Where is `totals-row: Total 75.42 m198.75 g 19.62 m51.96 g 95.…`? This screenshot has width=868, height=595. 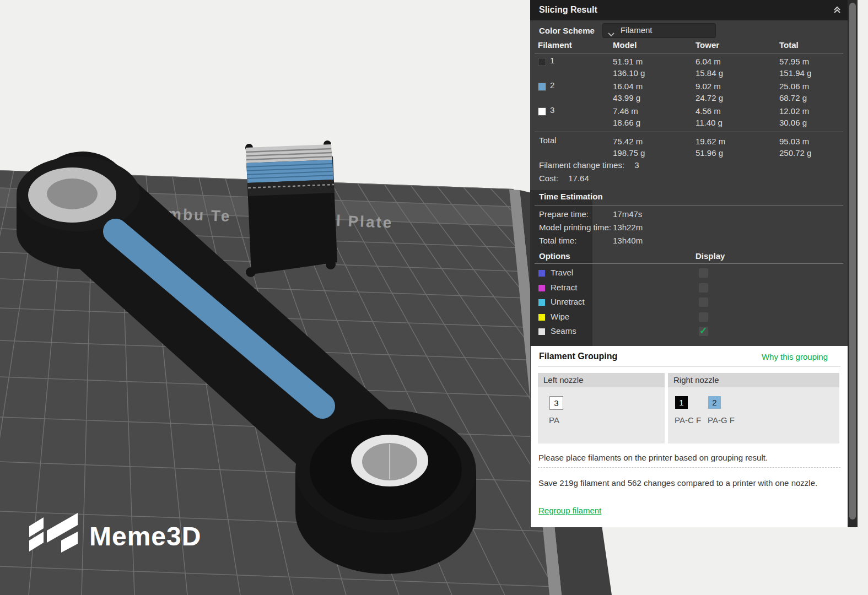
totals-row: Total 75.42 m198.75 g 19.62 m51.96 g 95.… is located at coordinates (689, 148).